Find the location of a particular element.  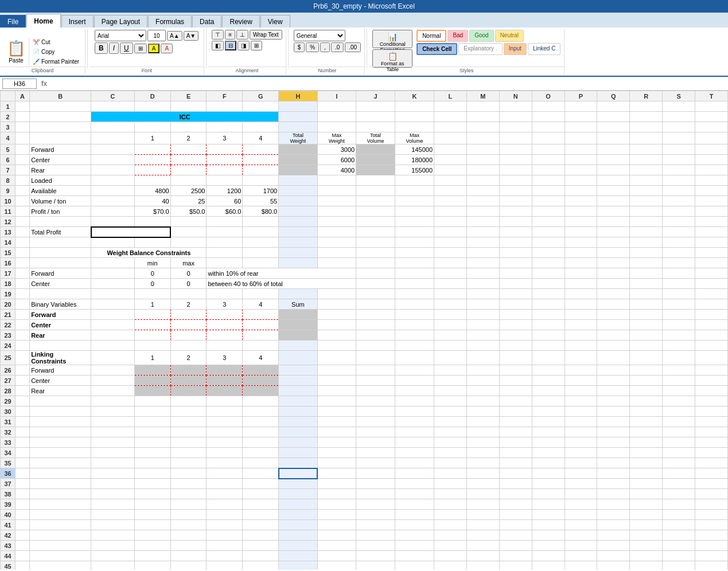

row-number: 24 is located at coordinates (8, 346).